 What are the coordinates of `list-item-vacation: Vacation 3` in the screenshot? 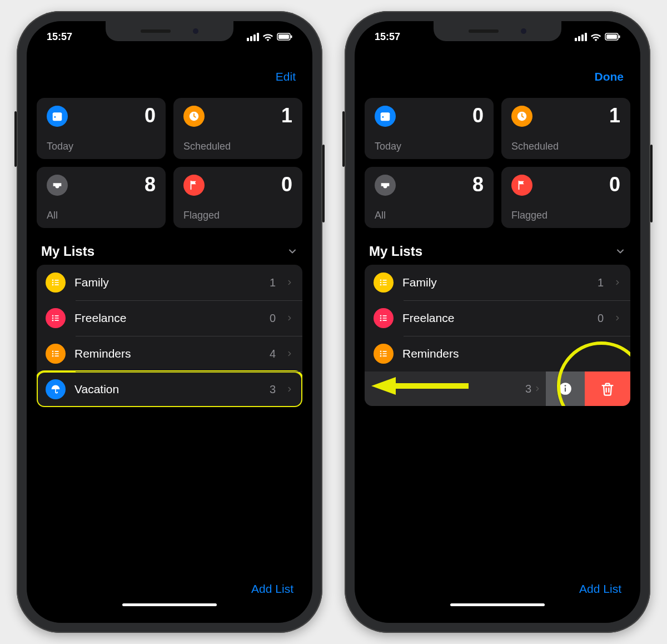 It's located at (170, 389).